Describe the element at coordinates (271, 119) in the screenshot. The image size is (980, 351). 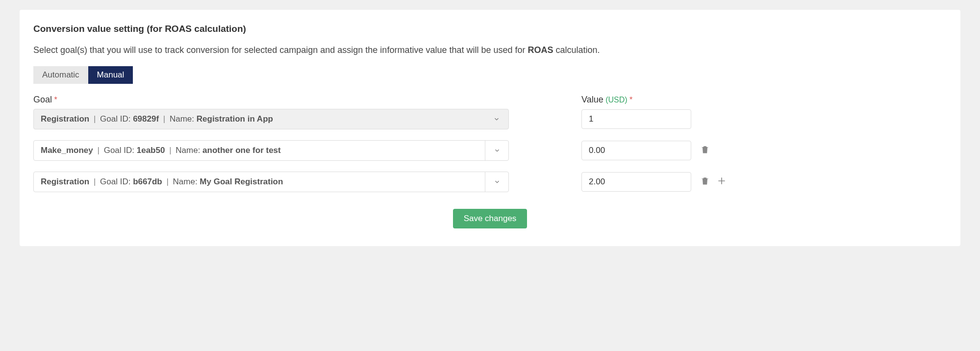
I see `goal-dropdown: Registration | Goal ID: 69829f | Name` at that location.